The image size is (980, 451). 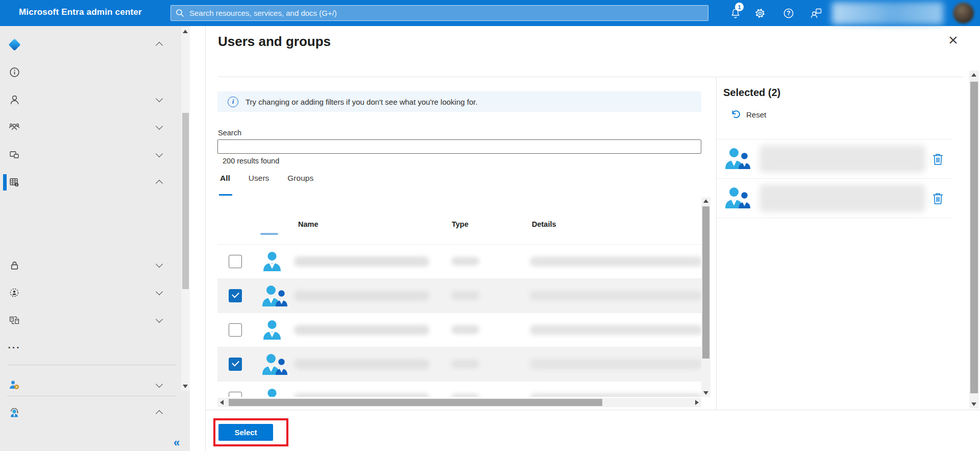 I want to click on sidebar-scrollbar-thumb, so click(x=186, y=201).